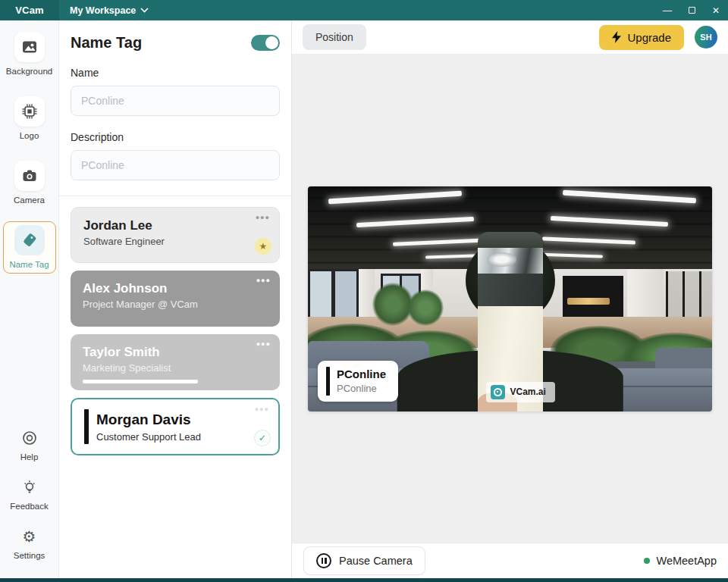 The height and width of the screenshot is (582, 728). Describe the element at coordinates (175, 73) in the screenshot. I see `name-field-label: Name` at that location.